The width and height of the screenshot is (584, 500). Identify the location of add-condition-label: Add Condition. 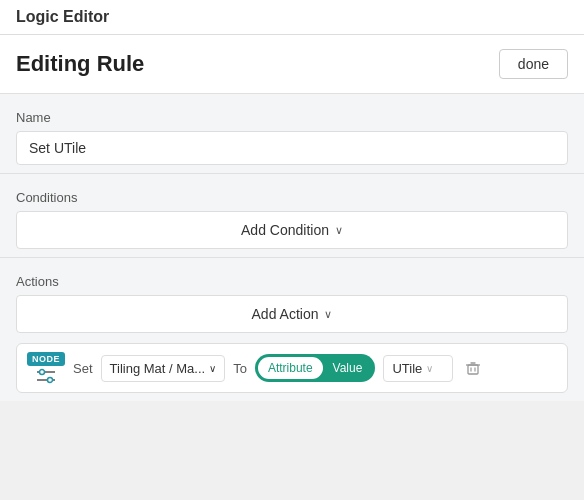
(285, 230).